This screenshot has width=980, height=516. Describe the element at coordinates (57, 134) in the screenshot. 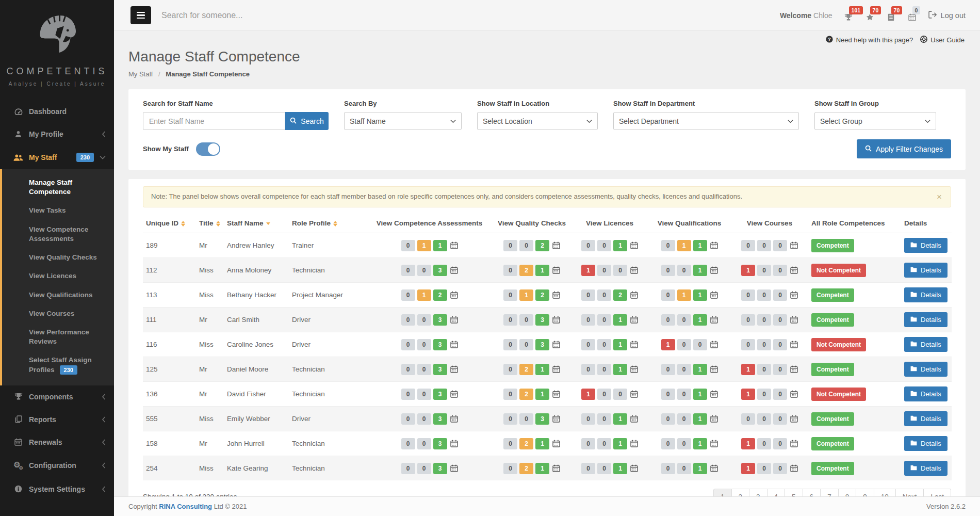

I see `sidebar-item-my-profile: My Profile` at that location.